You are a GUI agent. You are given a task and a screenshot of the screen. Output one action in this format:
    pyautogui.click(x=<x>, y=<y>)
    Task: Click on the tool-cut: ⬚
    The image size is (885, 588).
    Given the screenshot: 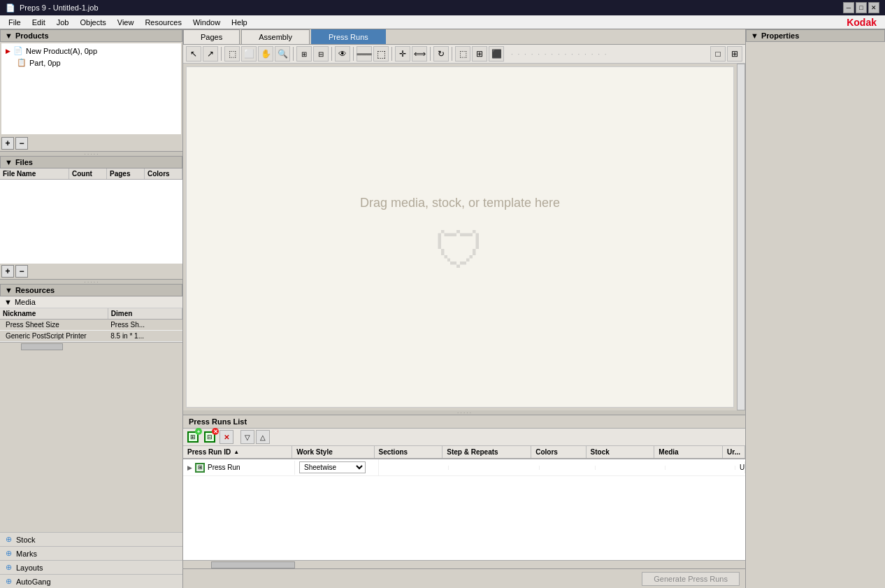 What is the action you would take?
    pyautogui.click(x=381, y=54)
    